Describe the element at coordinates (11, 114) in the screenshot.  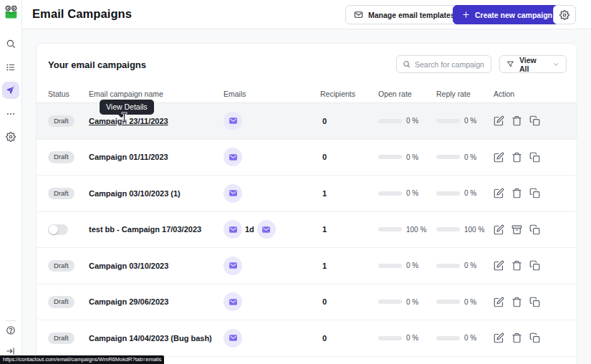
I see `sidebar-ellipsis-icon` at that location.